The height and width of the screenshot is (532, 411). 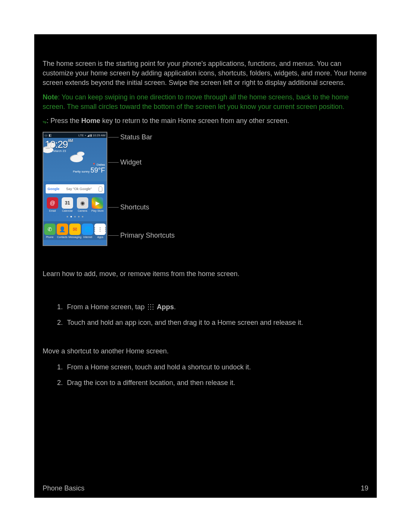 I want to click on apps-grid-icon: ⋮⋮⋮, so click(x=100, y=229).